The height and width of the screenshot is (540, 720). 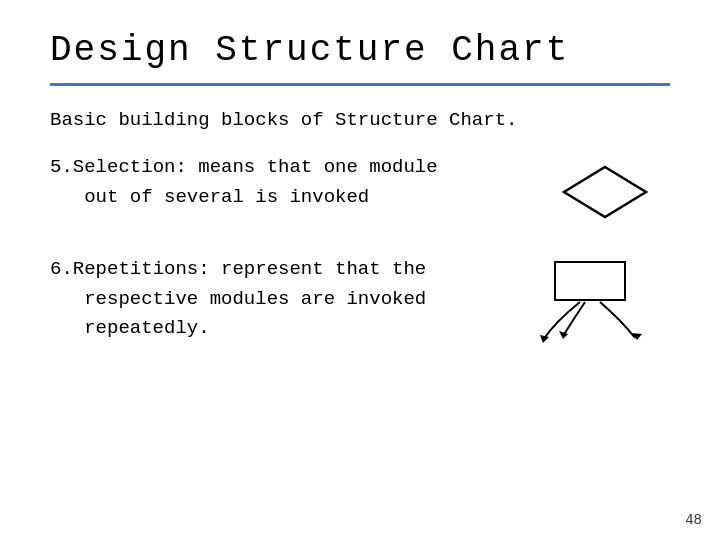 What do you see at coordinates (360, 84) in the screenshot?
I see `title-divider` at bounding box center [360, 84].